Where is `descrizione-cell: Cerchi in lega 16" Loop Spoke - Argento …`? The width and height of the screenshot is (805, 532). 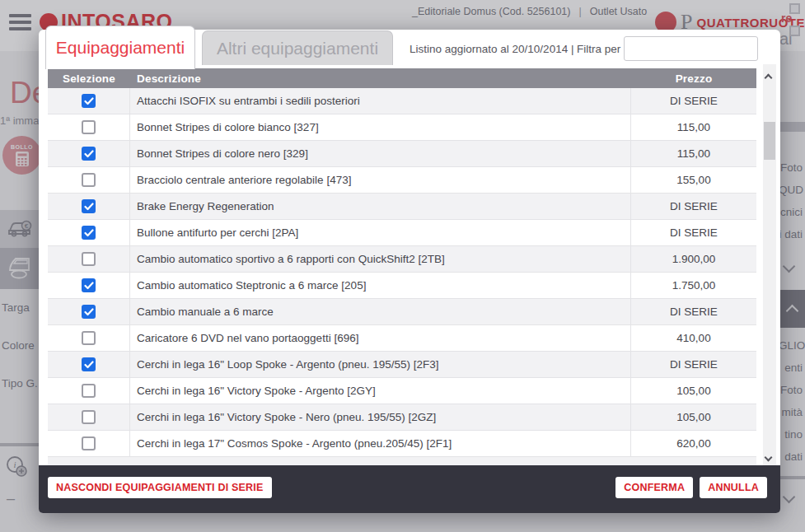 descrizione-cell: Cerchi in lega 16" Loop Spoke - Argento … is located at coordinates (381, 364).